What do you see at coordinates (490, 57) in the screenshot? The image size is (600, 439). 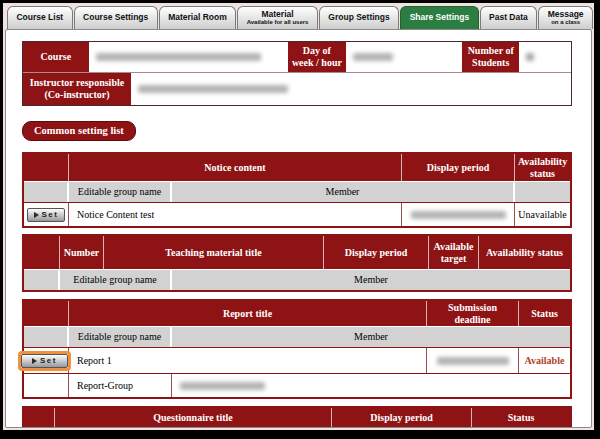 I see `students-label: Number of Students` at bounding box center [490, 57].